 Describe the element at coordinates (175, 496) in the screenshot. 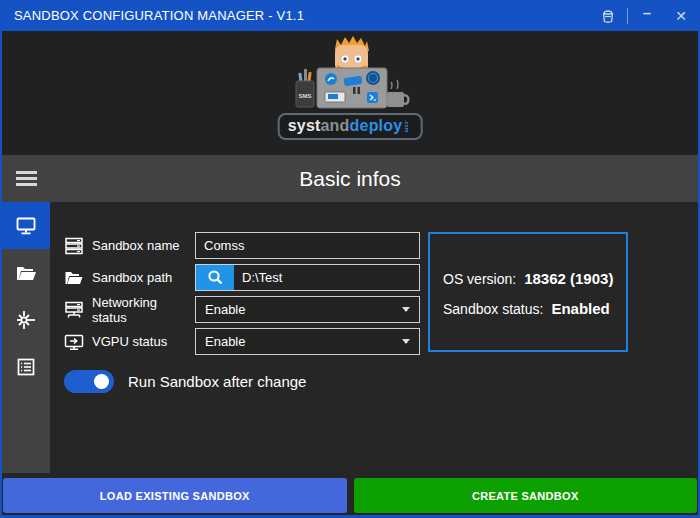

I see `load-existing-sandbox-button: LOAD EXISTING SANDBOX` at that location.